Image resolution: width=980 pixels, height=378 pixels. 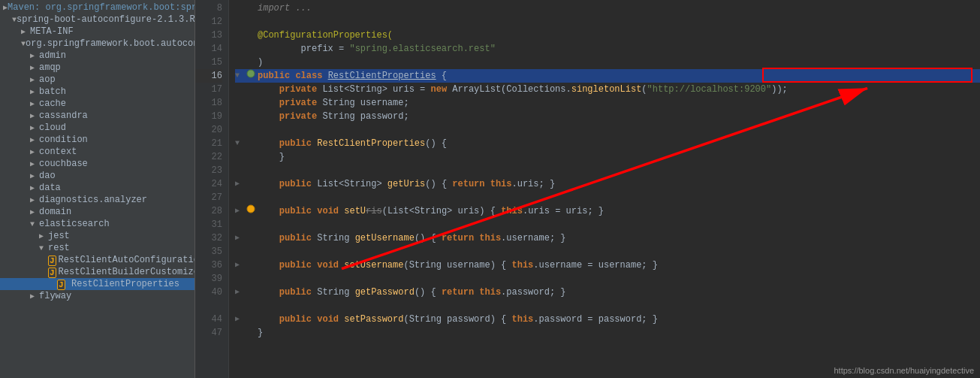 I want to click on jar-root-label: spring-boot-autoconfigure-2.1.3.RELEASE.…, so click(x=106, y=20).